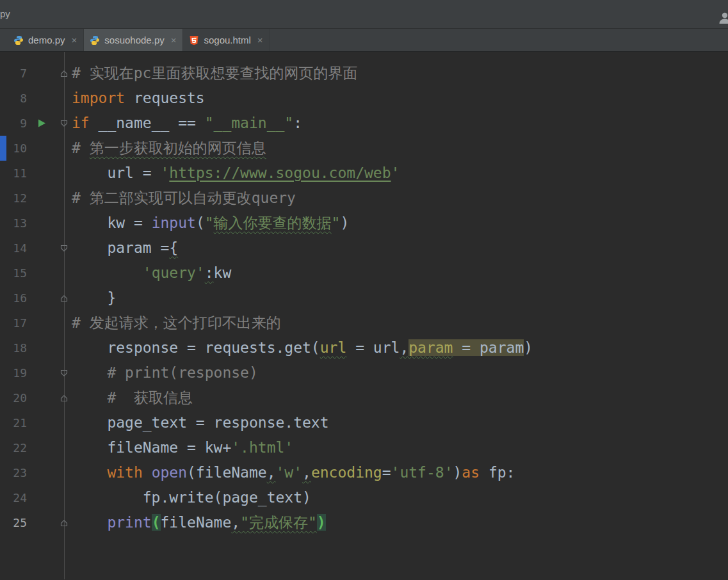  Describe the element at coordinates (36, 223) in the screenshot. I see `gutter: 13` at that location.